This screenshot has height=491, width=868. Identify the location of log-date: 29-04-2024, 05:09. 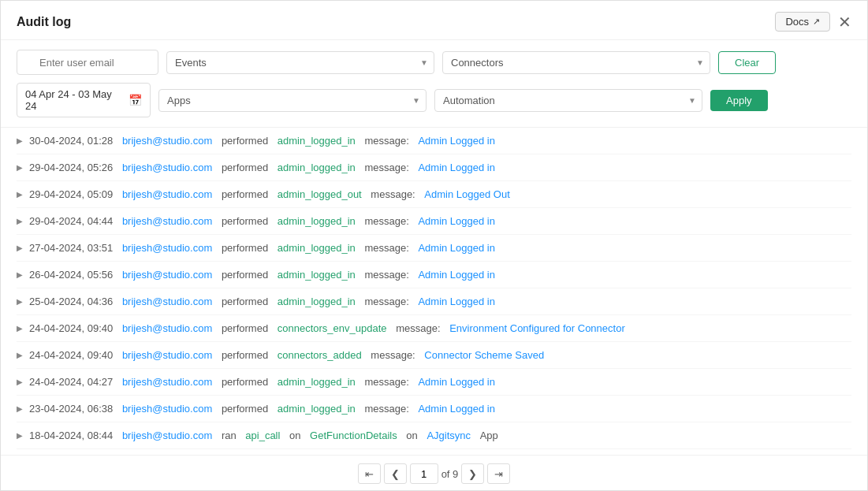
(71, 194).